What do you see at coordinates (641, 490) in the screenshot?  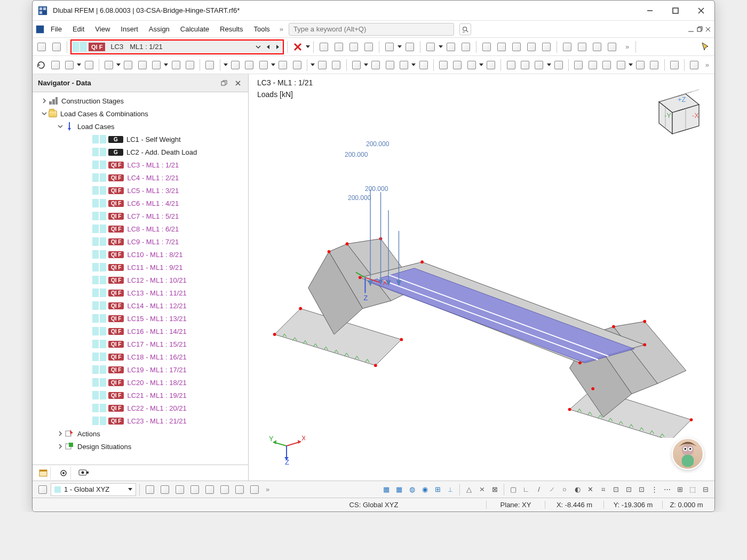 I see `snap-button-19: ⊡` at bounding box center [641, 490].